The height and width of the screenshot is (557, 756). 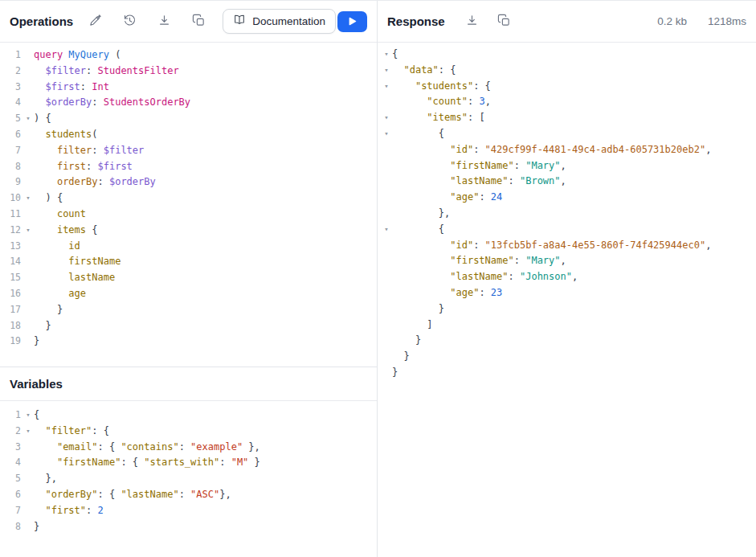 What do you see at coordinates (567, 214) in the screenshot?
I see `code-line: },` at bounding box center [567, 214].